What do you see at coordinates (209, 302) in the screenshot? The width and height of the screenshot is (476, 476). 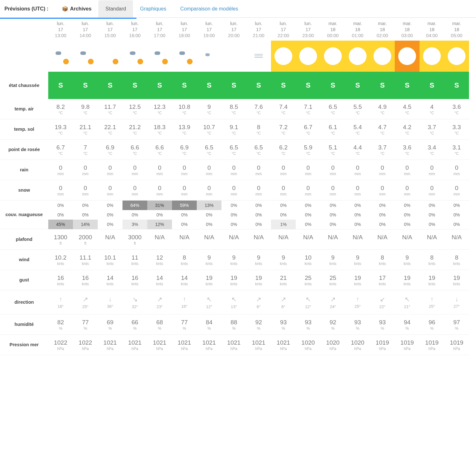 I see `direction-cell: ↖12°` at bounding box center [209, 302].